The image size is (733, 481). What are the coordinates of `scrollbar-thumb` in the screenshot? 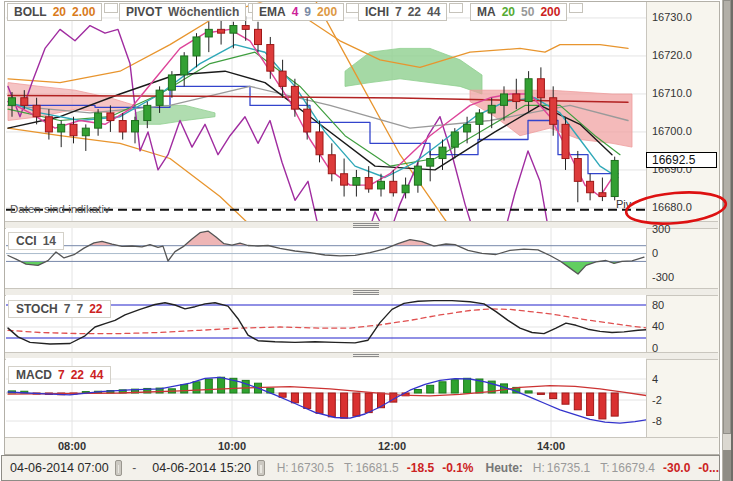 It's located at (727, 217).